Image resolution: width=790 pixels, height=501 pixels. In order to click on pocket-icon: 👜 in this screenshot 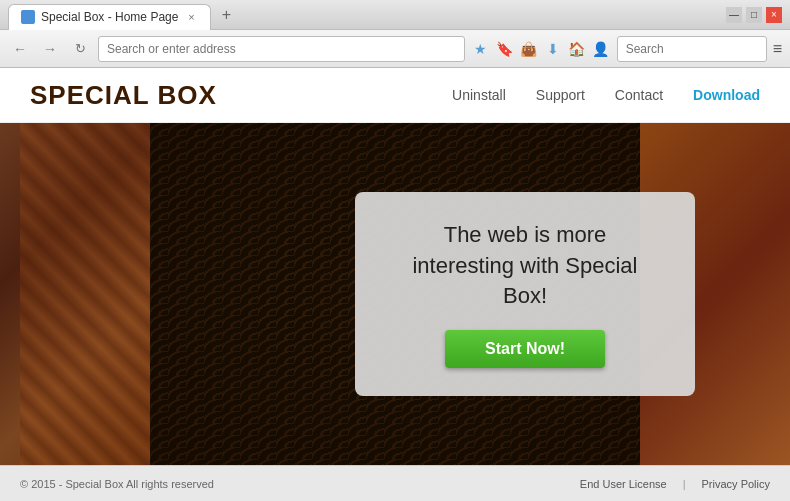, I will do `click(529, 49)`.